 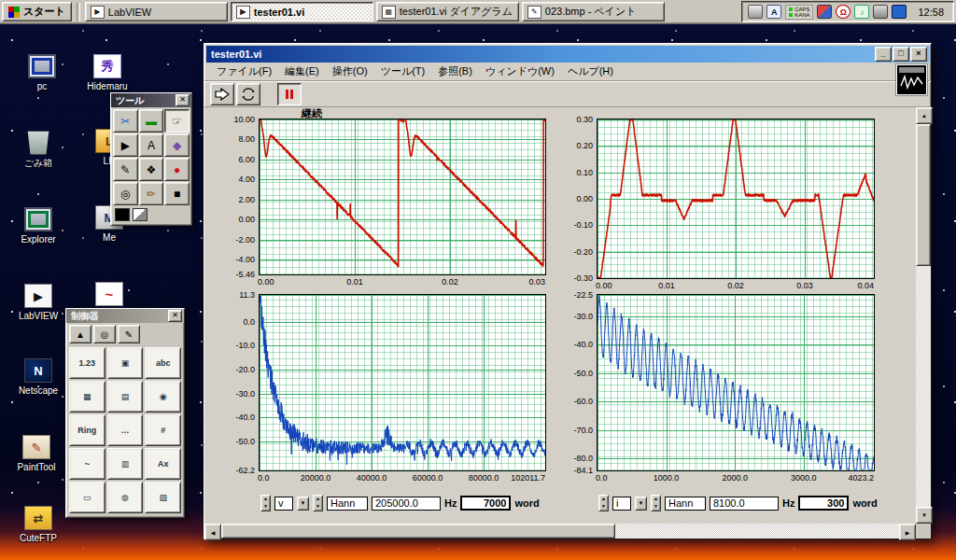 What do you see at coordinates (923, 315) in the screenshot?
I see `vertical-scrollbar: ▲ ▼` at bounding box center [923, 315].